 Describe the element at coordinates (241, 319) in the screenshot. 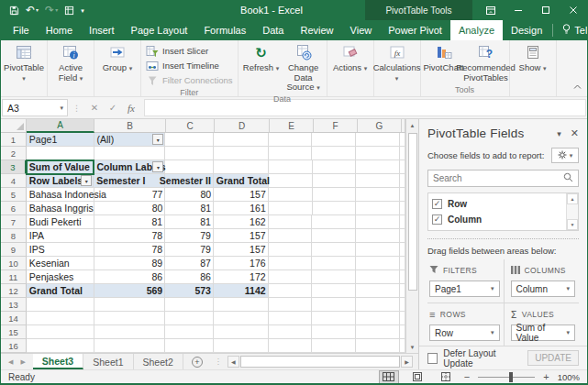

I see `cell-D14` at that location.